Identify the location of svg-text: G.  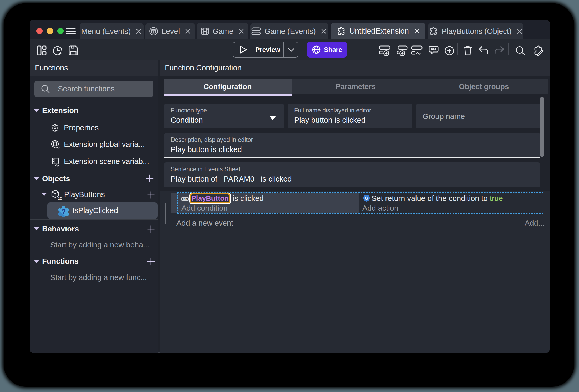
(367, 198).